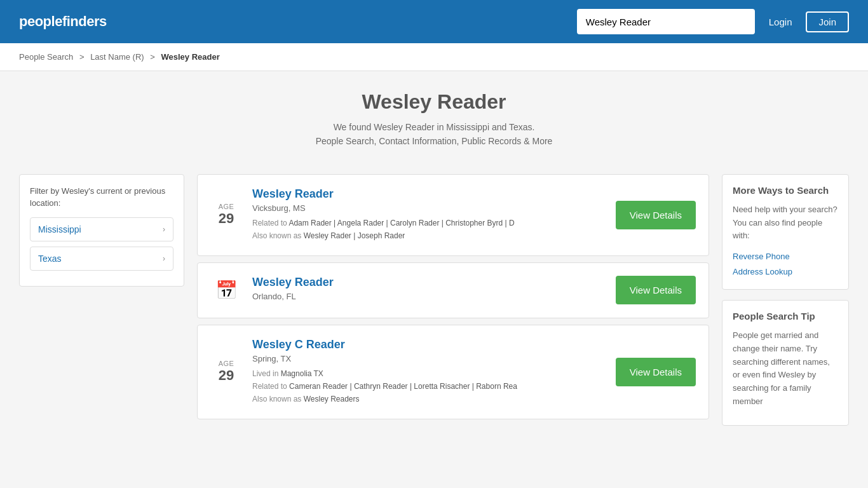 The width and height of the screenshot is (868, 488). Describe the element at coordinates (267, 374) in the screenshot. I see `lived-label-3: Lived in` at that location.